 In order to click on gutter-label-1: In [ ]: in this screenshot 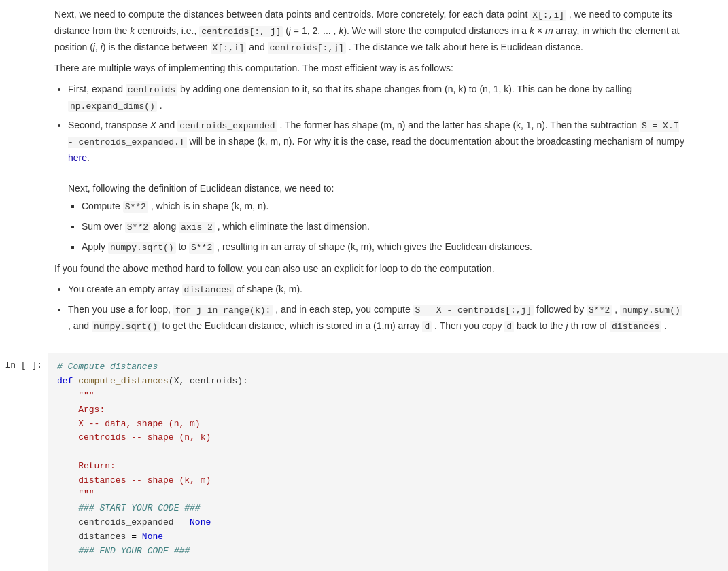, I will do `click(23, 366)`.